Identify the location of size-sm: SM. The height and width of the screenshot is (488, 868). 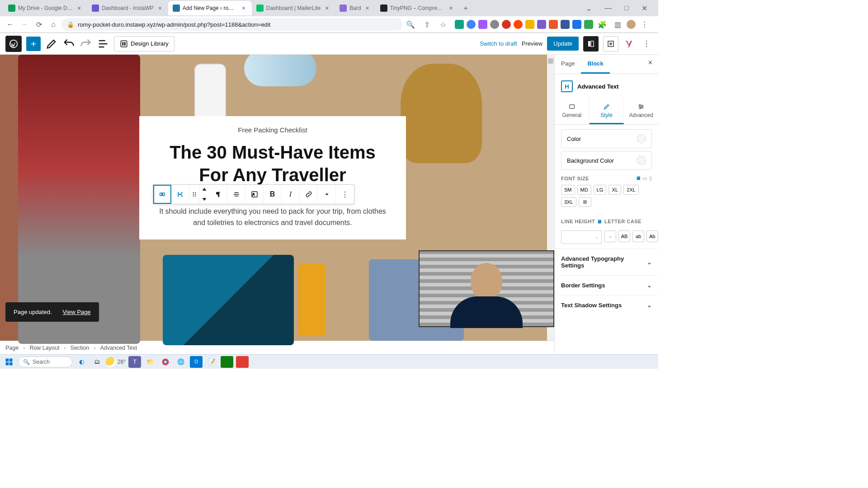
(568, 190).